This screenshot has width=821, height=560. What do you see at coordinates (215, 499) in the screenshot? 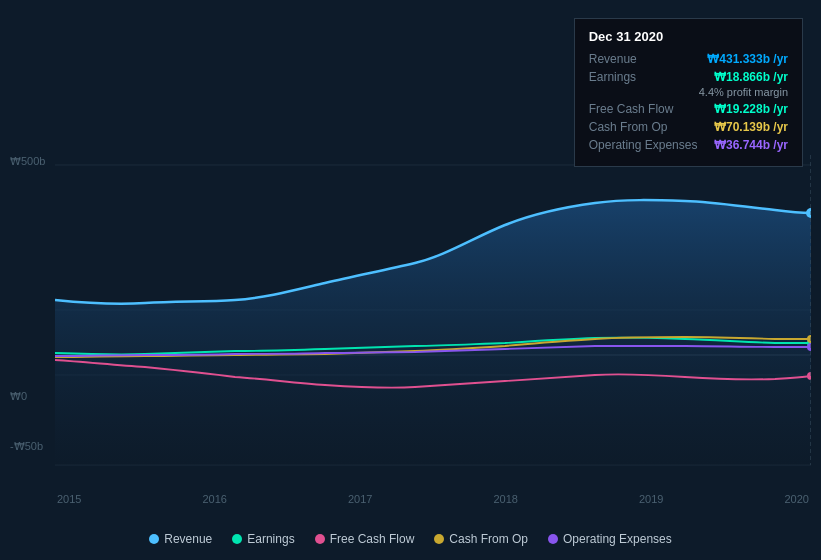
I see `x-label-2016: 2016` at bounding box center [215, 499].